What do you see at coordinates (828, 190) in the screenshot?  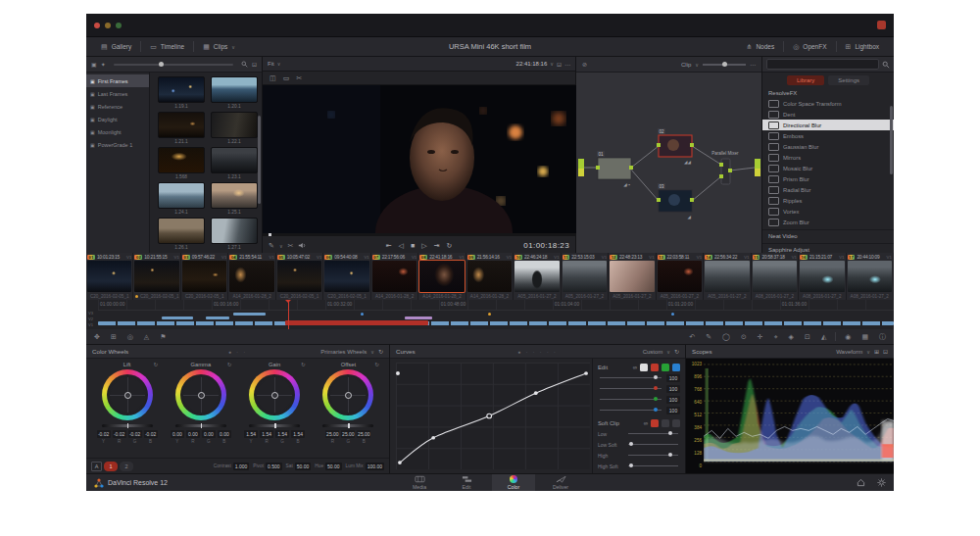 I see `openfx-item: Radial Blur` at bounding box center [828, 190].